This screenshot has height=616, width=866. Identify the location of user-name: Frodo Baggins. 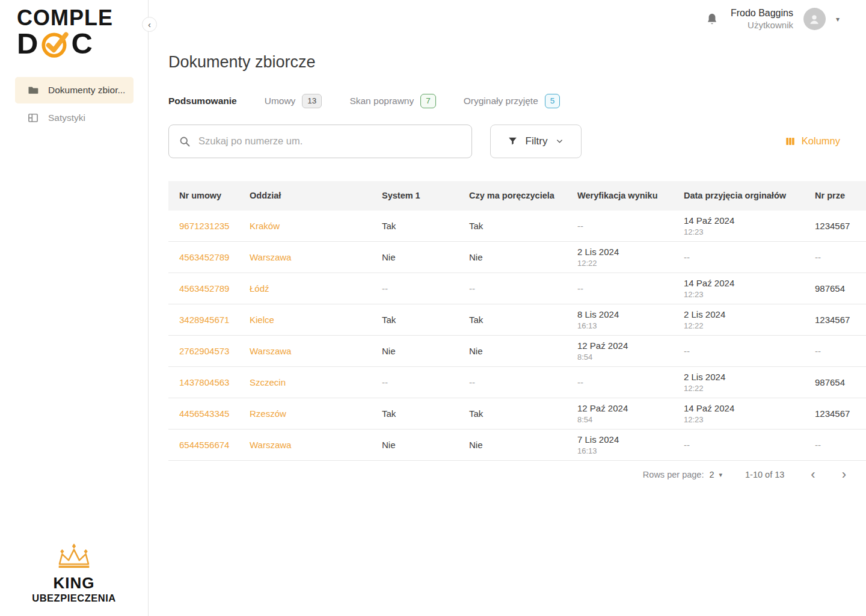
(762, 13).